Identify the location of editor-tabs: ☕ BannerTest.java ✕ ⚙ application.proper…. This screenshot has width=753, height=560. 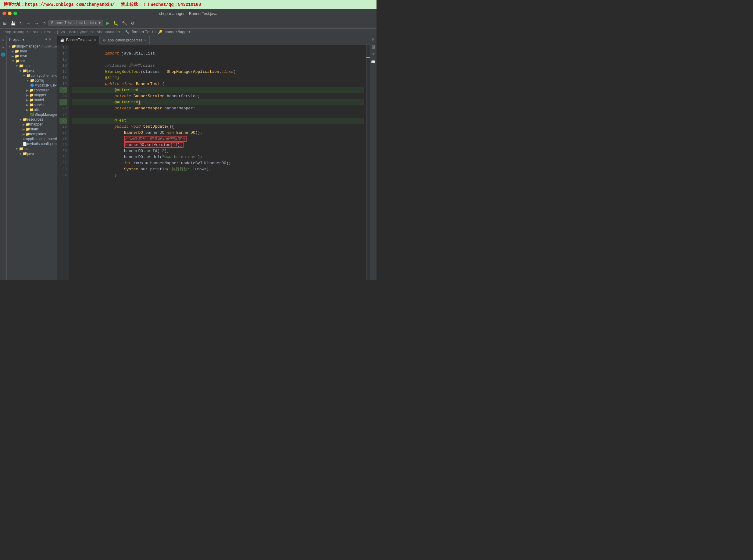
(213, 40).